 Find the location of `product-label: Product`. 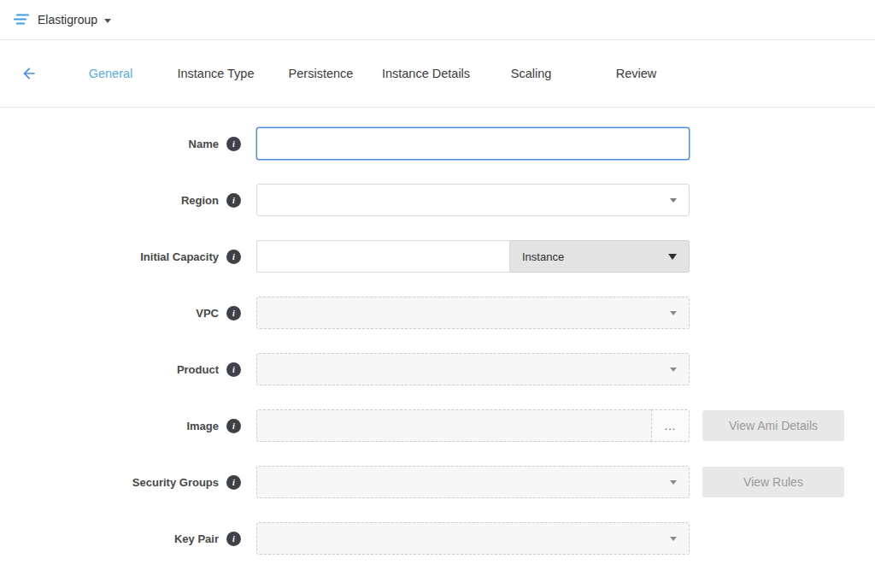

product-label: Product is located at coordinates (198, 369).